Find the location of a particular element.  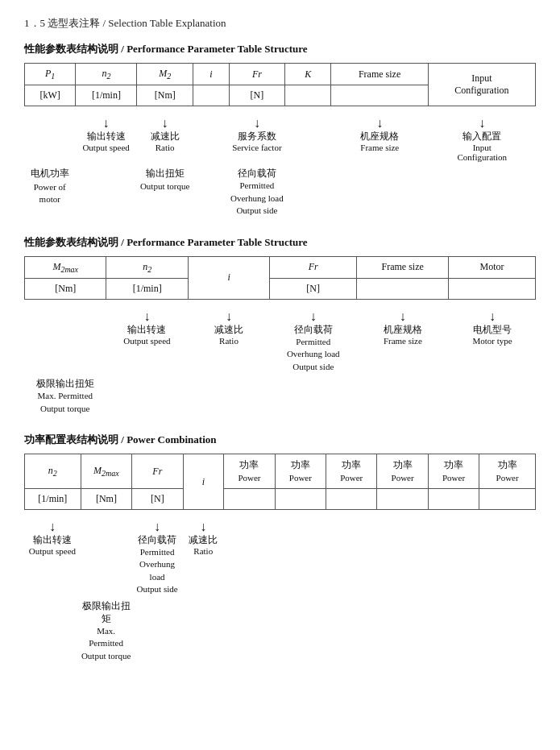

diag1-r2-col3-zh: 输出扭矩 is located at coordinates (165, 174).